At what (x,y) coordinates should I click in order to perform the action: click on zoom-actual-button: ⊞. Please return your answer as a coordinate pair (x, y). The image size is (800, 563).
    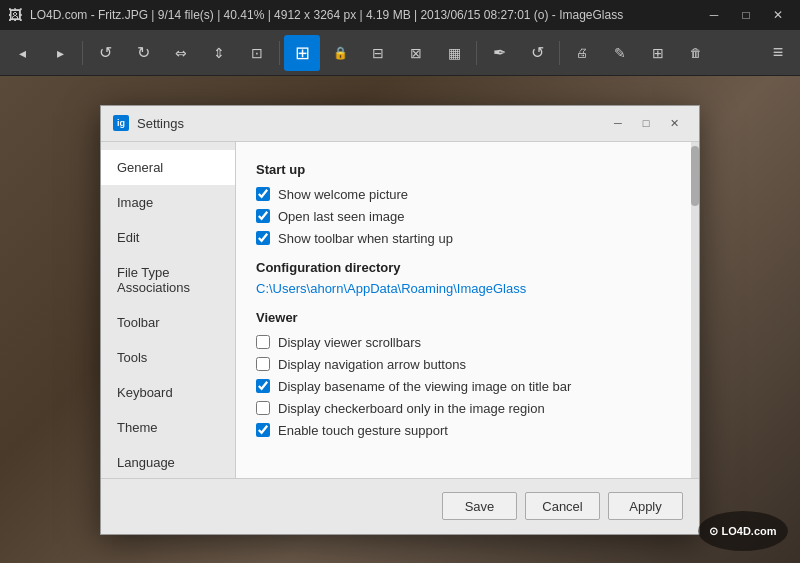
    Looking at the image, I should click on (302, 53).